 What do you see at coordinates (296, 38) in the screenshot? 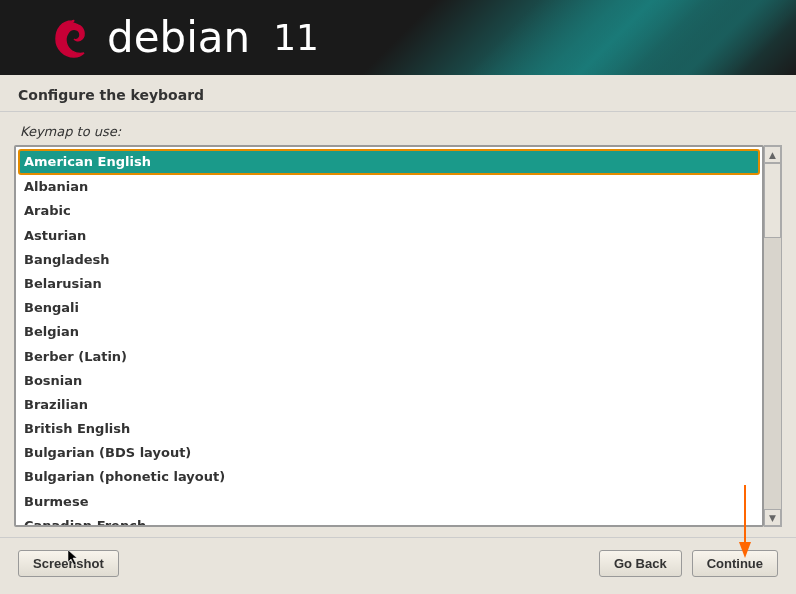
I see `brand-version: 11` at bounding box center [296, 38].